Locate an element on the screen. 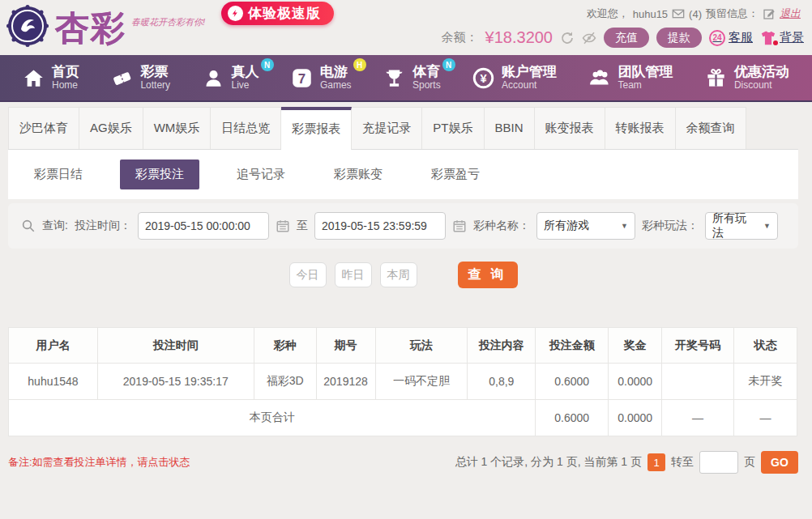 The height and width of the screenshot is (519, 812). bet-time-from-input is located at coordinates (203, 226).